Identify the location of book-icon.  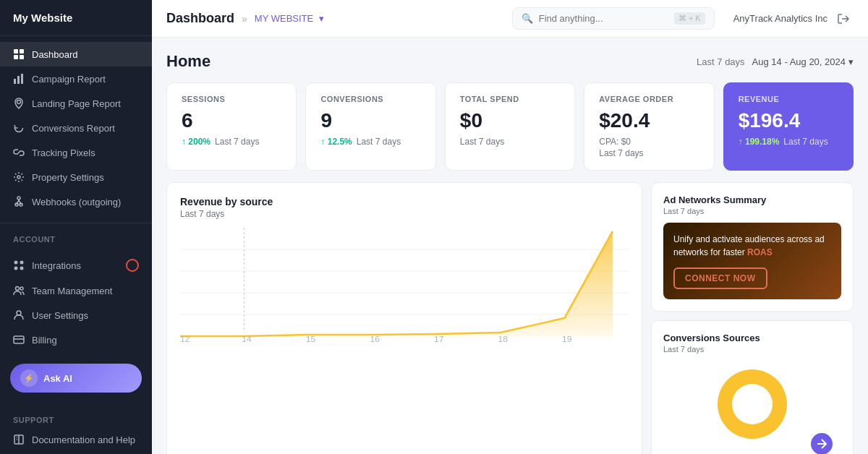
(19, 440).